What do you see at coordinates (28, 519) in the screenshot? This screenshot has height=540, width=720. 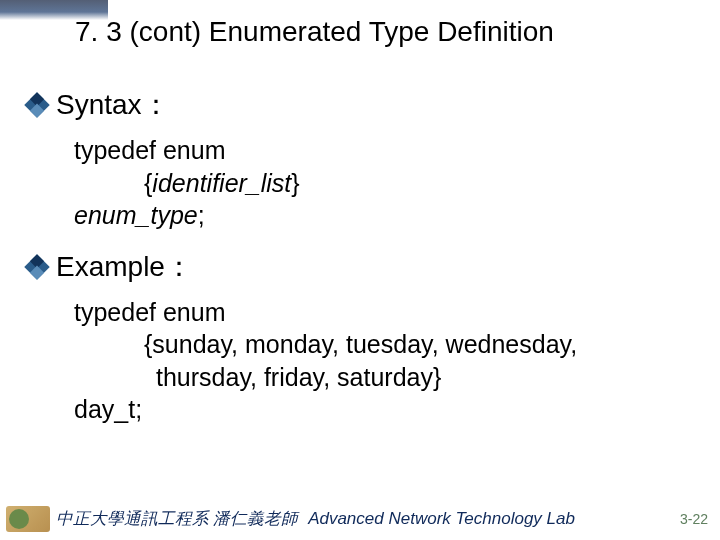 I see `lab-logo-icon` at bounding box center [28, 519].